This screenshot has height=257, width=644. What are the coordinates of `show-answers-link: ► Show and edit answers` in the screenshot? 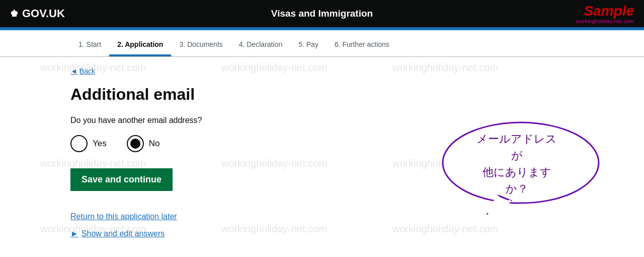 It's located at (352, 234).